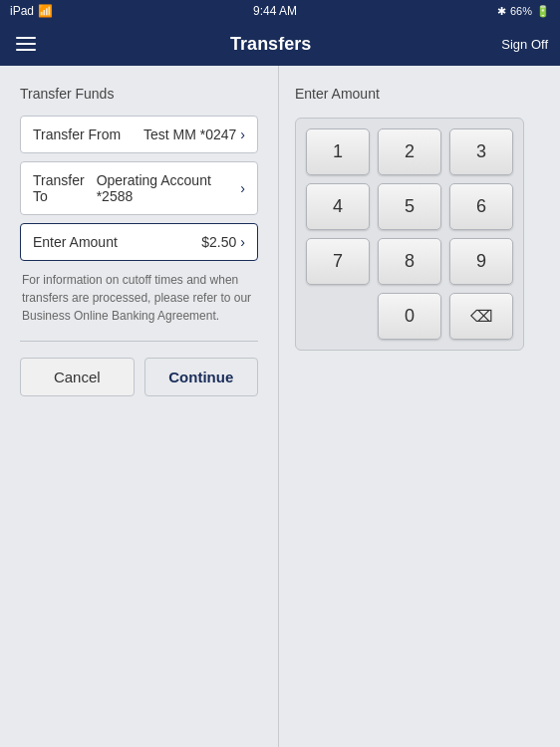 This screenshot has height=747, width=560. I want to click on numpad: 1234567890⌫, so click(410, 234).